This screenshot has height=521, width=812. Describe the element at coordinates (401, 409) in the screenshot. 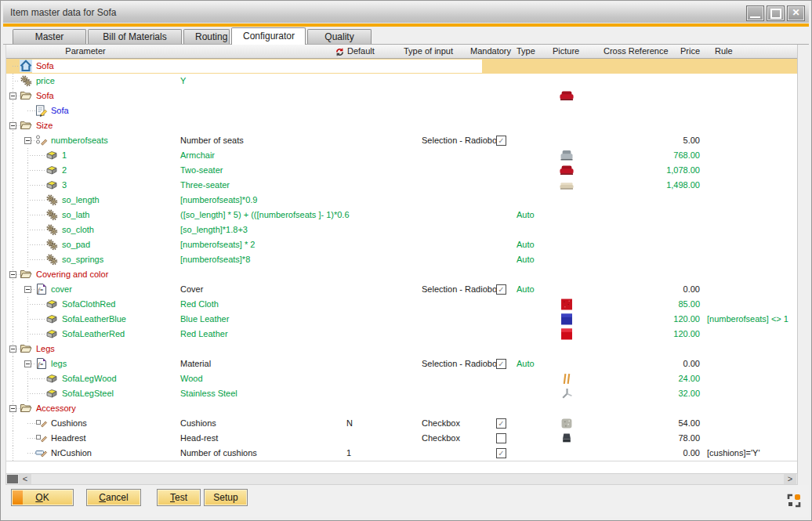

I see `table-row: Accessory` at that location.